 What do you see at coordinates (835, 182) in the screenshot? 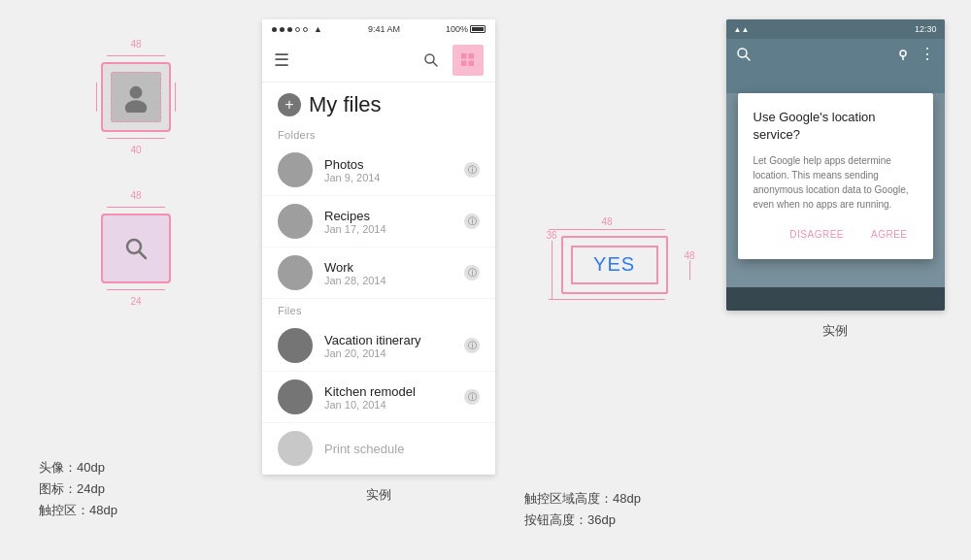
I see `dialog-body: Let Google help apps determine location.…` at bounding box center [835, 182].